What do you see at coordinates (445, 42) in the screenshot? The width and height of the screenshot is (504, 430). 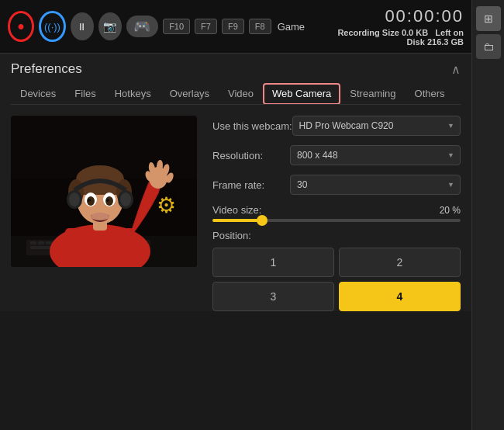 I see `left-on-disk-value: 216.3 GB` at bounding box center [445, 42].